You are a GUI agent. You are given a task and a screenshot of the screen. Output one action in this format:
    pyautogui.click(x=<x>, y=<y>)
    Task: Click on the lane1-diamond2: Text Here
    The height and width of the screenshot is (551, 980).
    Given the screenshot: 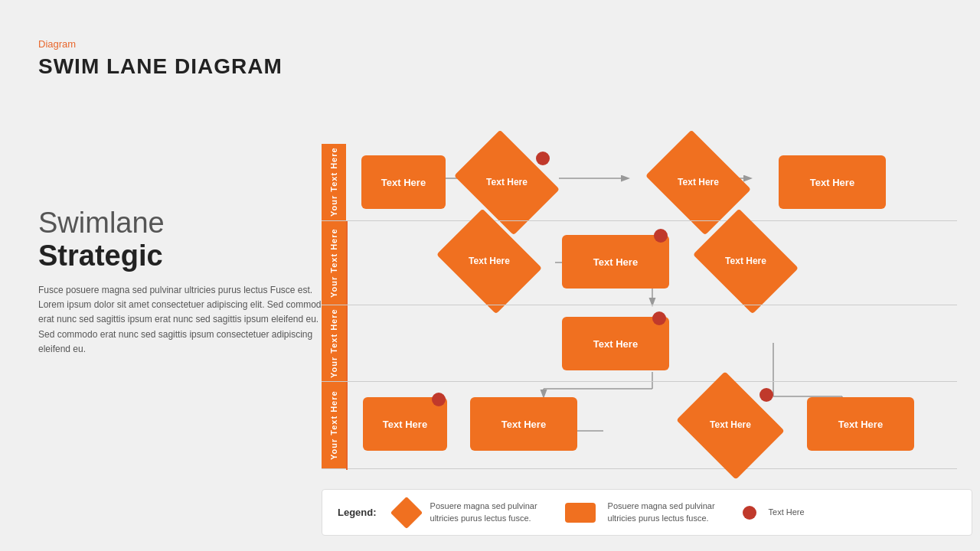 What is the action you would take?
    pyautogui.click(x=698, y=182)
    